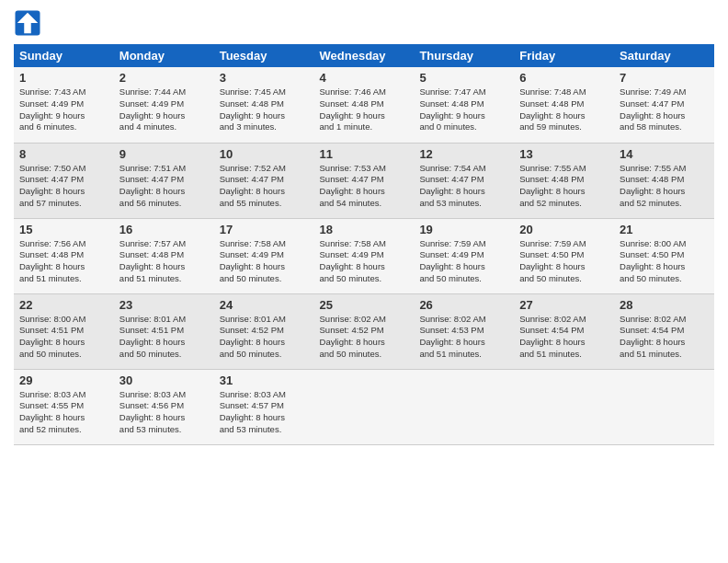 Image resolution: width=728 pixels, height=563 pixels. What do you see at coordinates (463, 105) in the screenshot?
I see `calendar-cell: 5Sunrise: 7:47 AMSunset: 4:48 PMDaylight…` at bounding box center [463, 105].